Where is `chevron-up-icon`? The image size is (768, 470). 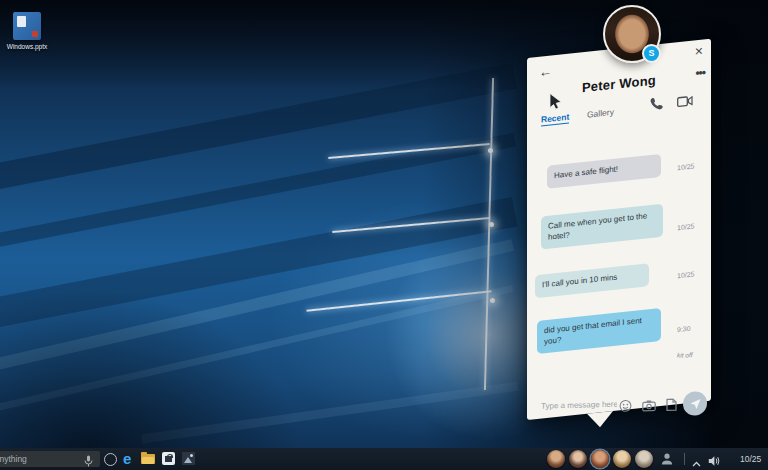 chevron-up-icon is located at coordinates (696, 462).